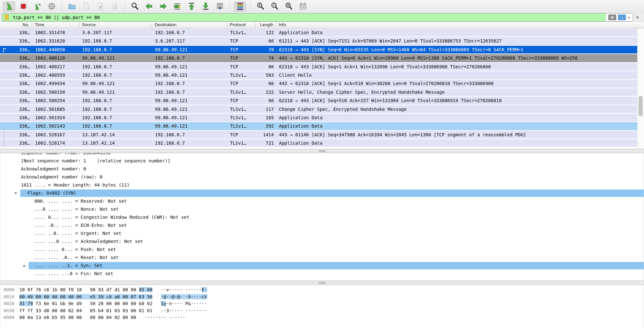 Image resolution: width=644 pixels, height=328 pixels. Describe the element at coordinates (101, 304) in the screenshot. I see `hex-byte: 26` at that location.